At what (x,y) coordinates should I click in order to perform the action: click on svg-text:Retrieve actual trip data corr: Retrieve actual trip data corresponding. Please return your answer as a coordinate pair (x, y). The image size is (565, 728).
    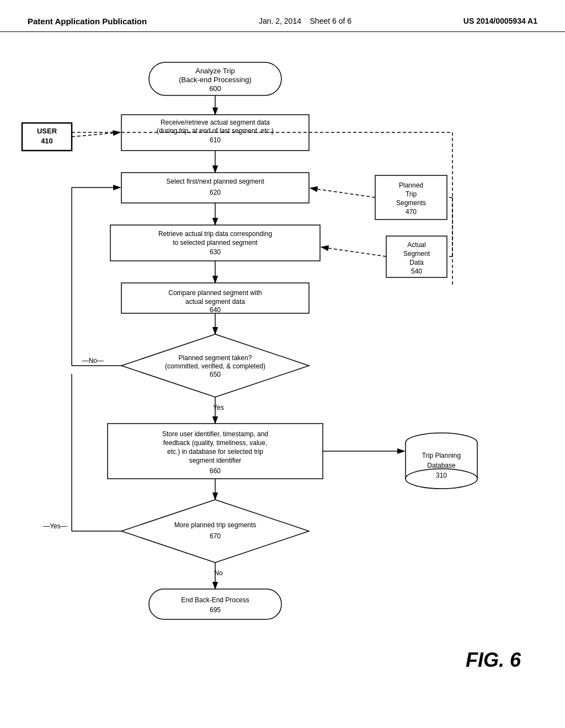
    Looking at the image, I should click on (215, 234).